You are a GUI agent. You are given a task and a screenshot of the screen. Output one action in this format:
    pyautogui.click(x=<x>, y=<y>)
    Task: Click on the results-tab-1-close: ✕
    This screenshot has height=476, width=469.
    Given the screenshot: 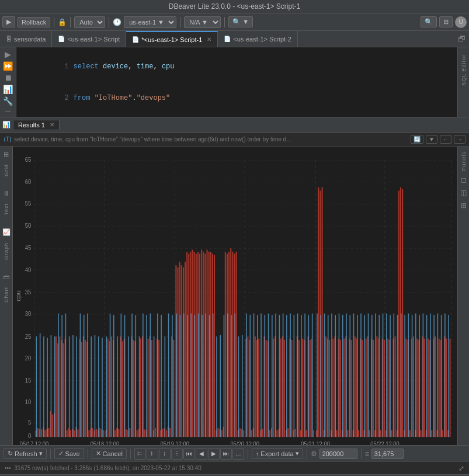 What is the action you would take?
    pyautogui.click(x=52, y=125)
    